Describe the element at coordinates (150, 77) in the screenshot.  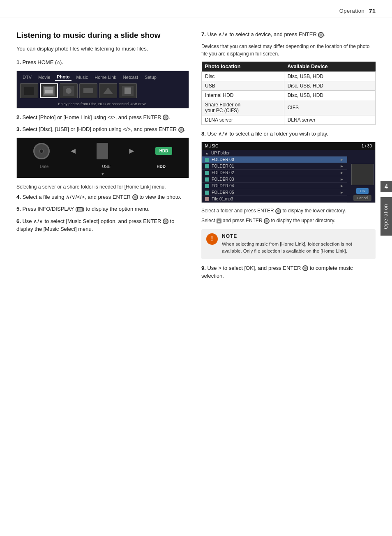
I see `nav-setup: Setup` at that location.